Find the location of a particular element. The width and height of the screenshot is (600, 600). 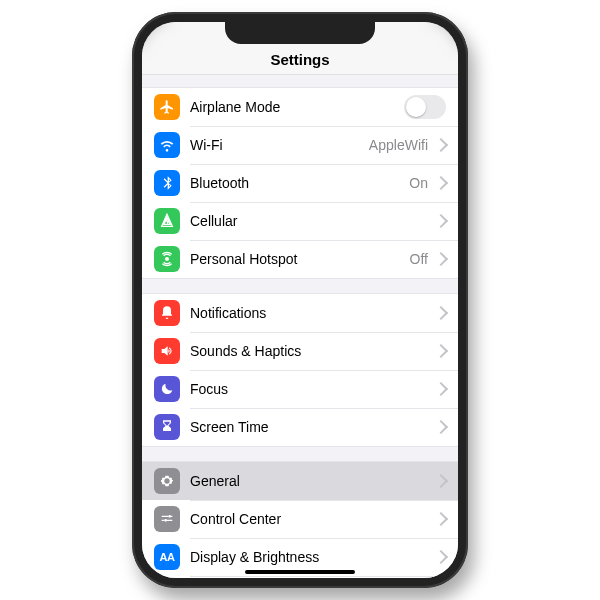

row-screentime: Screen Time is located at coordinates (300, 427).